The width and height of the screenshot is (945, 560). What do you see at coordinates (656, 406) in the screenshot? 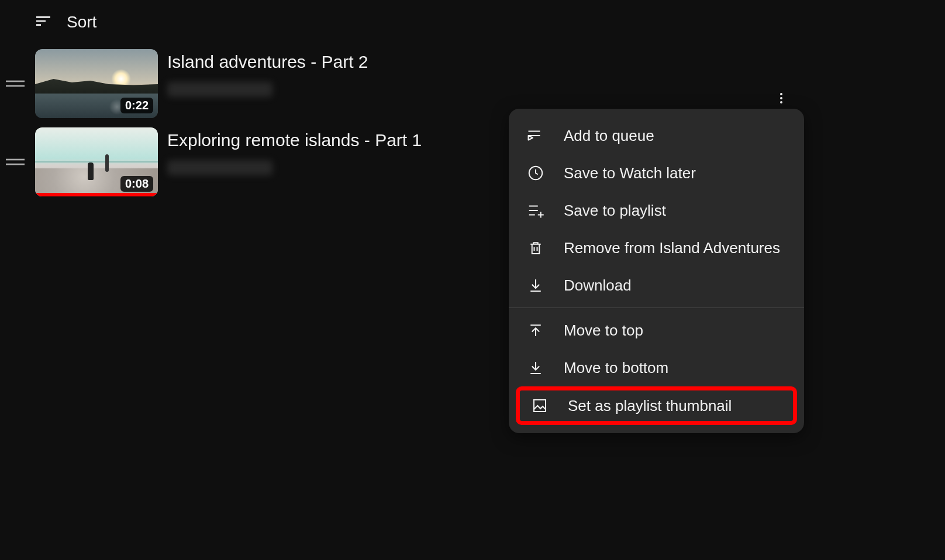
I see `menu-item-set-thumbnail: Set as playlist thumbnail` at bounding box center [656, 406].